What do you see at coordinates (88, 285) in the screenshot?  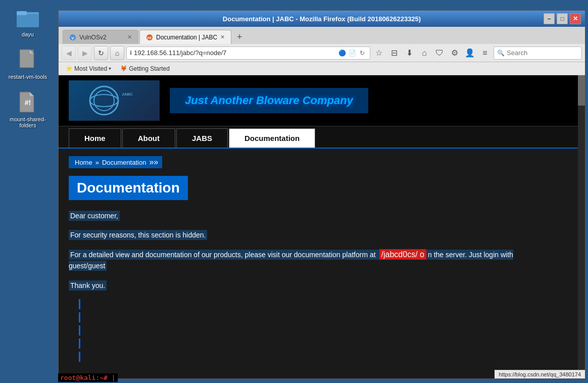 I see `thanks-text: Thank you.` at bounding box center [88, 285].